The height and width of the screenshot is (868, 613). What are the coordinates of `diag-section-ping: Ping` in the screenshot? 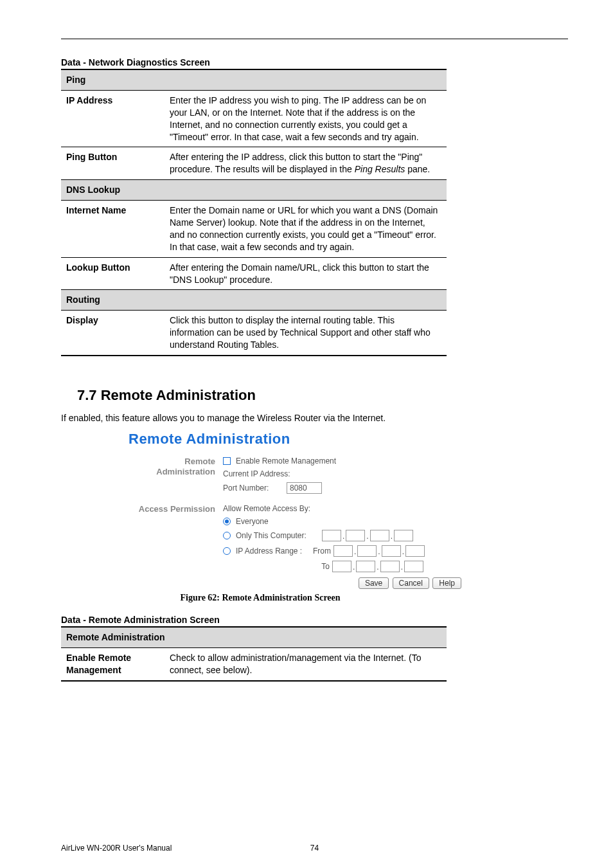 It's located at (254, 80).